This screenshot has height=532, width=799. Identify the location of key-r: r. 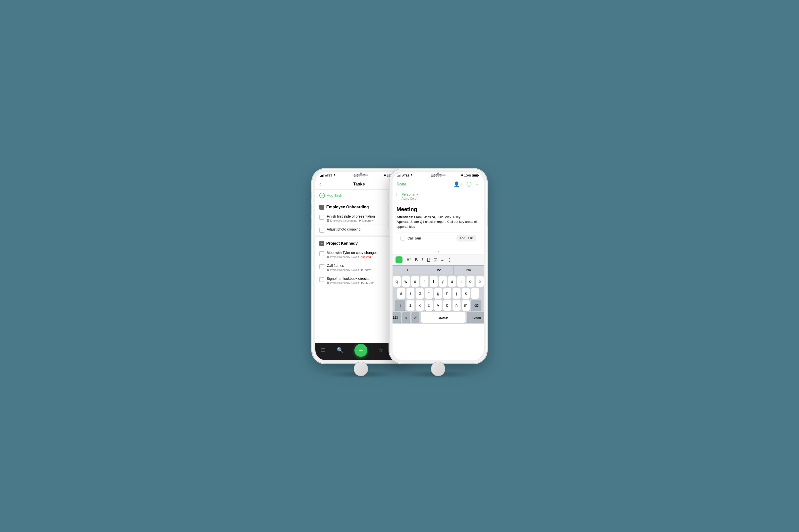
(424, 282).